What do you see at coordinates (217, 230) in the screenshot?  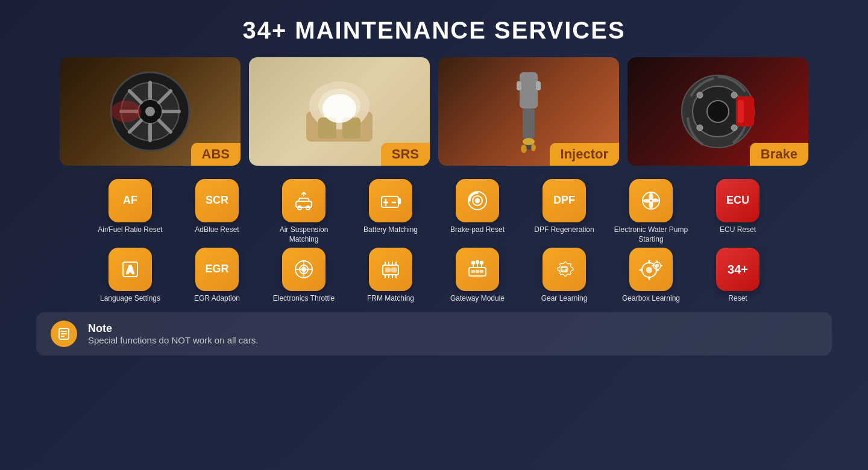 I see `scr-label: AdBlue Reset` at bounding box center [217, 230].